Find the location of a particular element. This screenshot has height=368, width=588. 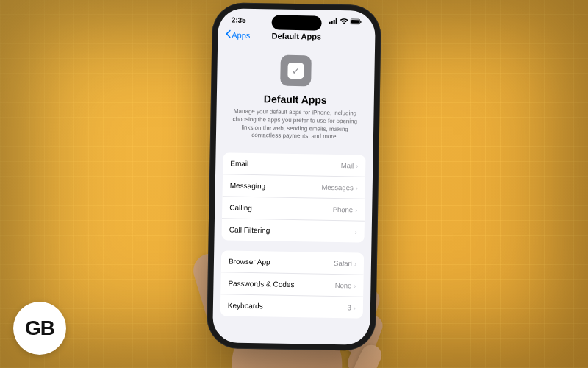

hero-section: ✓ Default Apps Manage your default apps … is located at coordinates (295, 99).